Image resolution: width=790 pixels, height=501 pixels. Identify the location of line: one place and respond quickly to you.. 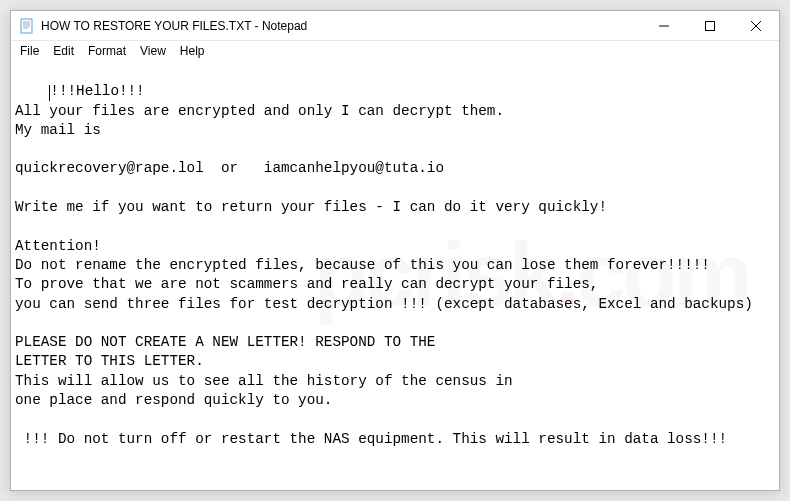
(174, 400).